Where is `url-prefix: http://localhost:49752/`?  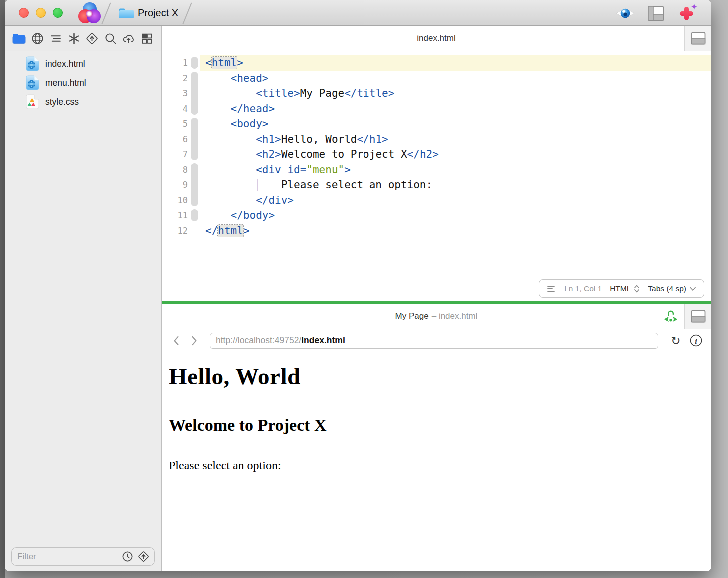
url-prefix: http://localhost:49752/ is located at coordinates (259, 341).